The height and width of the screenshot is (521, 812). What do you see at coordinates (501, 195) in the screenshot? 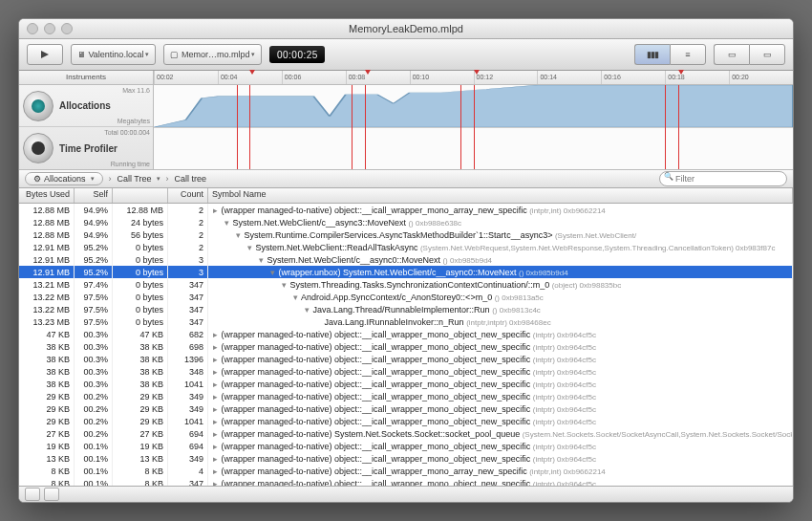
I see `col-symbol: Symbol Name` at bounding box center [501, 195].